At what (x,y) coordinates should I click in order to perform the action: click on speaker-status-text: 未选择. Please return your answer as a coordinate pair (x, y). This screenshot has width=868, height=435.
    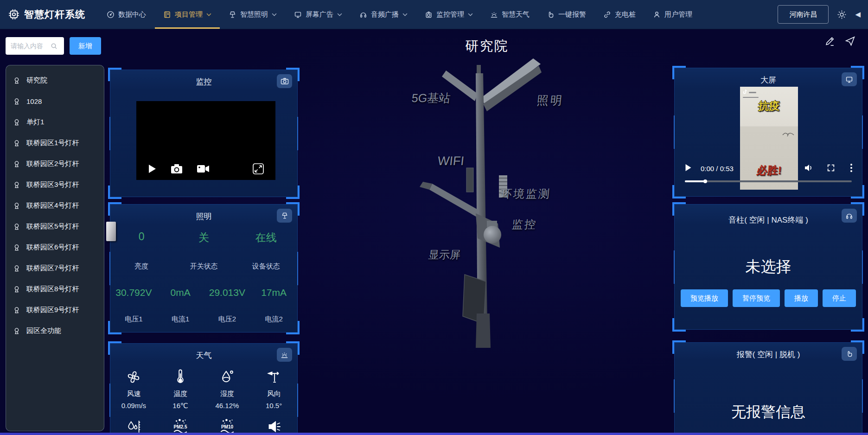
    Looking at the image, I should click on (768, 267).